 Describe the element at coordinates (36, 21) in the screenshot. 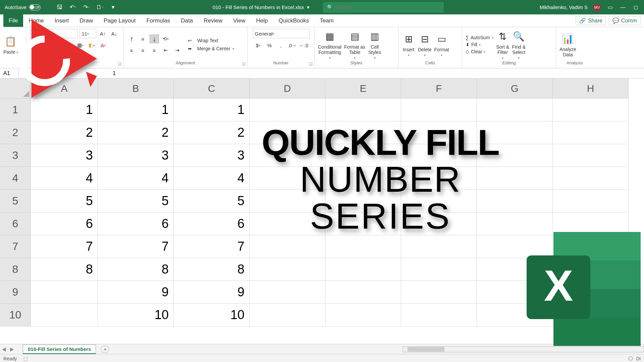

I see `menu-tab-home: Home` at that location.